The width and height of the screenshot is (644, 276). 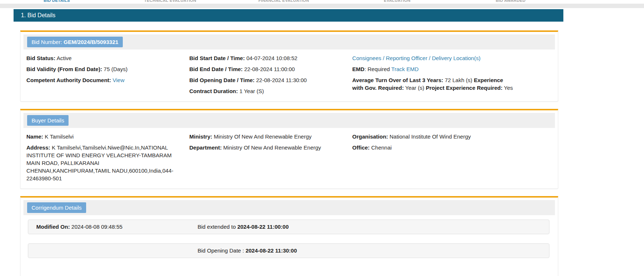 I want to click on consignees-field: Consignees / Reporting Officer / Deliver…, so click(x=433, y=58).